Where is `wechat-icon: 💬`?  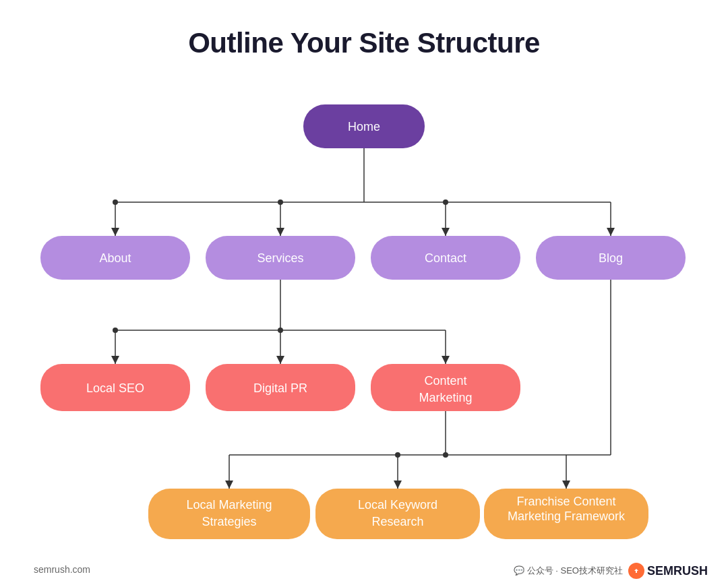
wechat-icon: 💬 is located at coordinates (519, 570).